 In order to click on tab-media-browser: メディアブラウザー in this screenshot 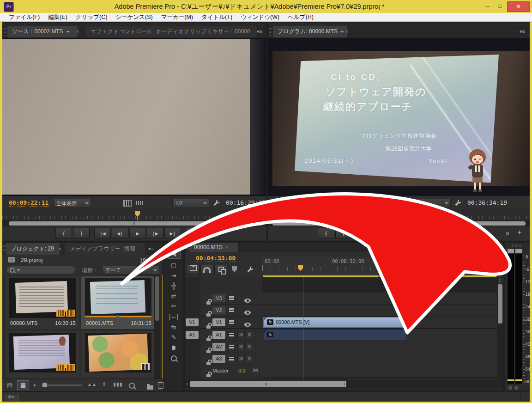, I will do `click(94, 249)`.